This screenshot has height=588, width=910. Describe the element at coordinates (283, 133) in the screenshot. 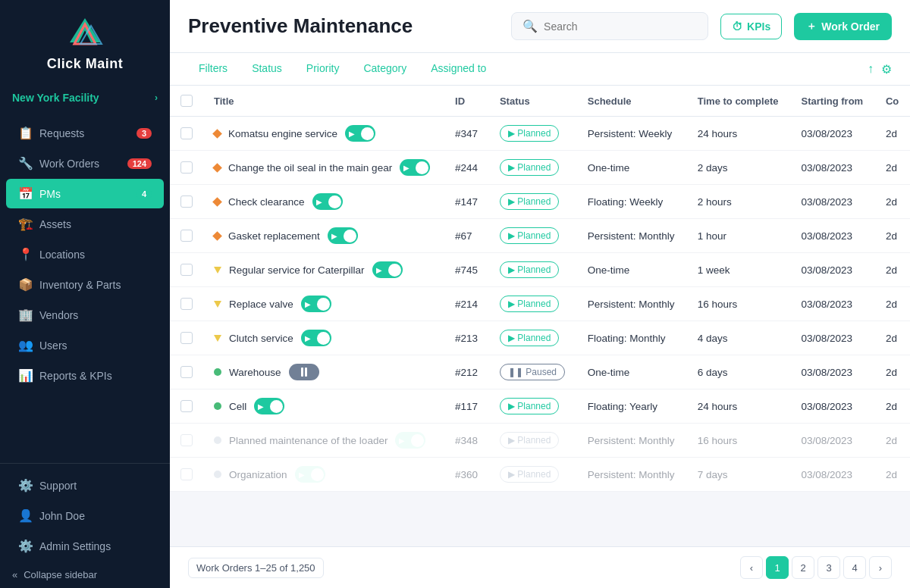

I see `row-title: Komatsu engine service` at that location.